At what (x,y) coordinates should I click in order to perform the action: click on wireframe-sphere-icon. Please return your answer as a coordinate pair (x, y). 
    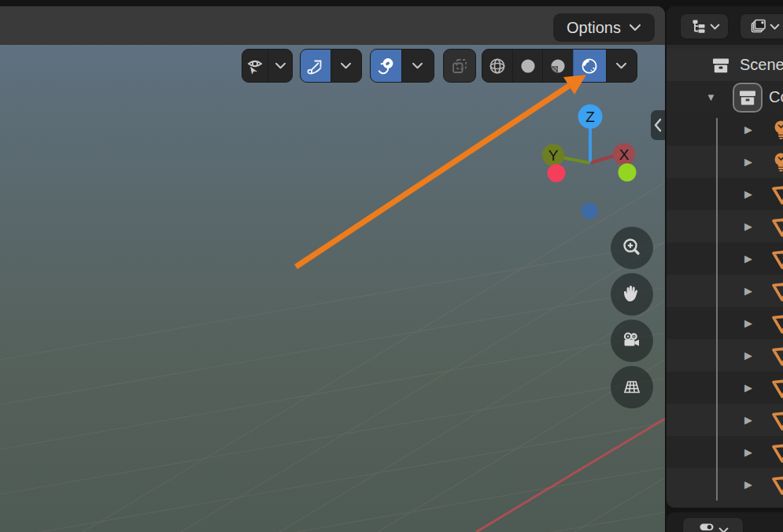
    Looking at the image, I should click on (497, 66).